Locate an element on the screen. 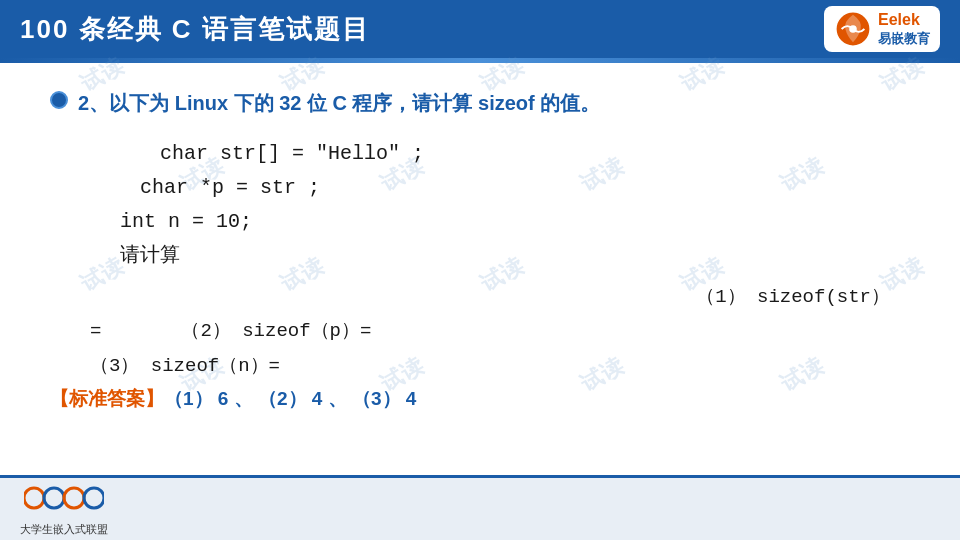  answer-content: （1） 6 、 （2） 4 、 （3） 4 is located at coordinates (290, 398).